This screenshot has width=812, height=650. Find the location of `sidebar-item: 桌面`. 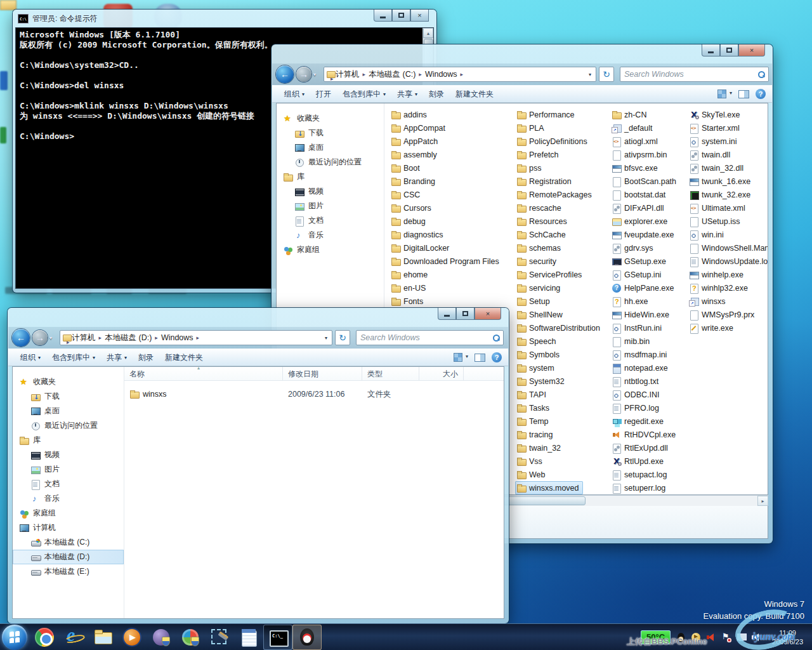

sidebar-item: 桌面 is located at coordinates (330, 147).